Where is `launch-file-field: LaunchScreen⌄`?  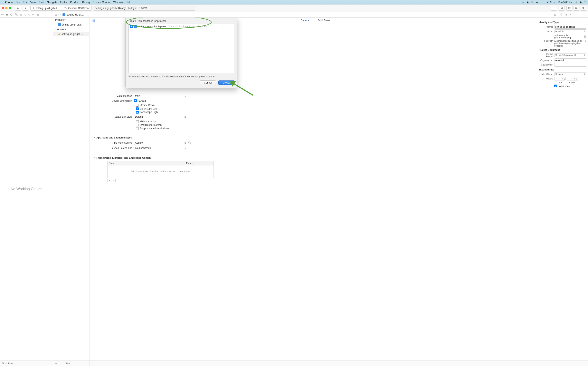 launch-file-field: LaunchScreen⌄ is located at coordinates (161, 148).